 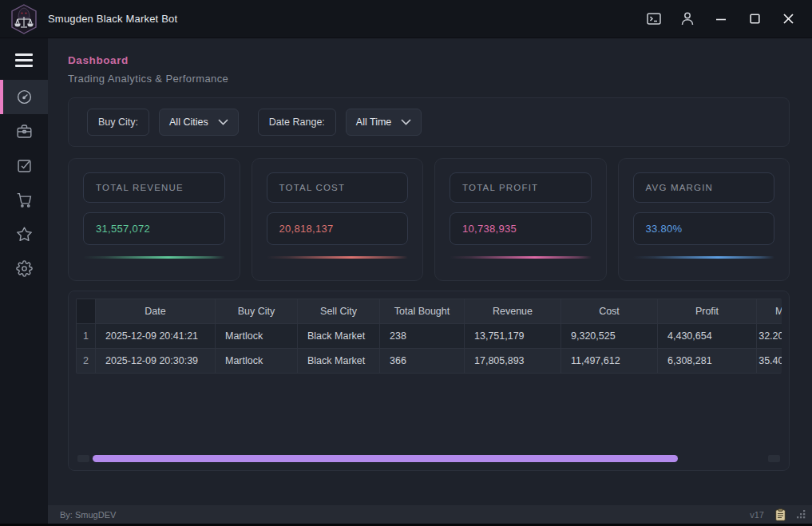 What do you see at coordinates (422, 337) in the screenshot?
I see `cell-total-bought: 238` at bounding box center [422, 337].